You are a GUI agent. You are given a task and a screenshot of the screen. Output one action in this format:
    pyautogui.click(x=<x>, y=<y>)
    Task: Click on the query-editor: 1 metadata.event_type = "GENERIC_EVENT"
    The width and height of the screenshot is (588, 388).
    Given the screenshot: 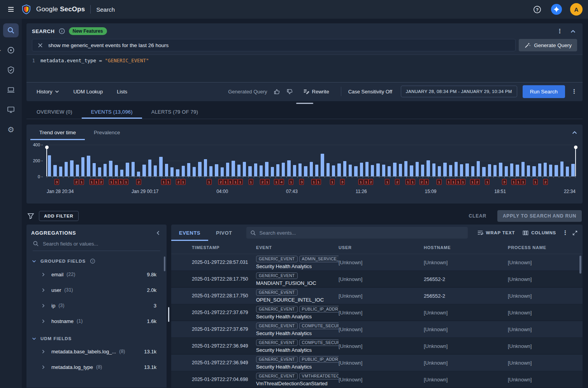 What is the action you would take?
    pyautogui.click(x=304, y=68)
    